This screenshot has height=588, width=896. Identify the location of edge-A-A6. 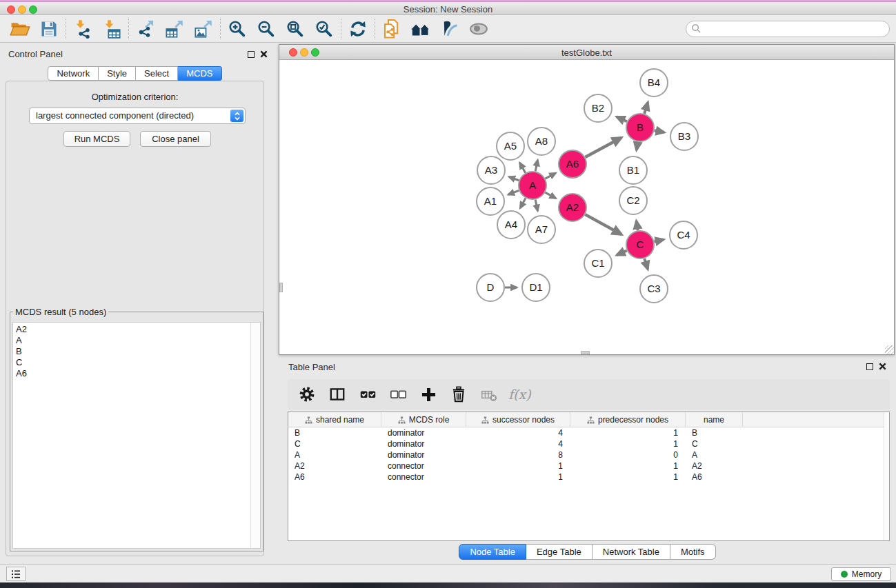
(550, 176).